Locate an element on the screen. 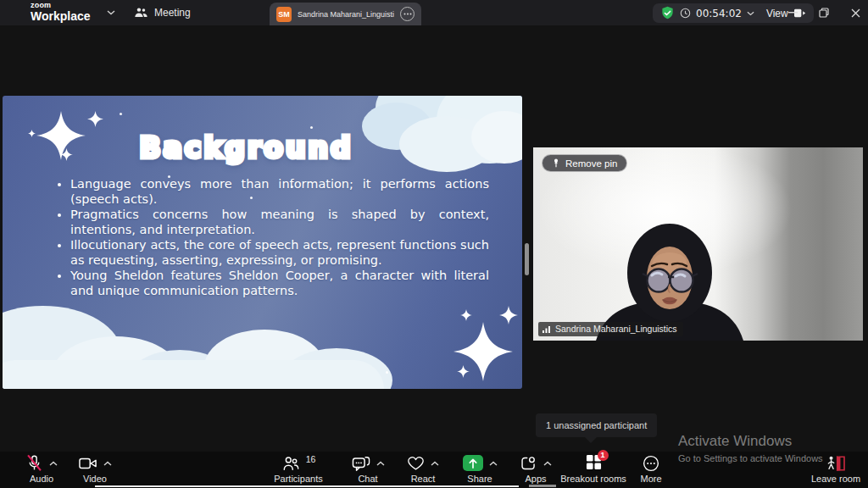 This screenshot has height=488, width=868. audio-label: Audio is located at coordinates (42, 479).